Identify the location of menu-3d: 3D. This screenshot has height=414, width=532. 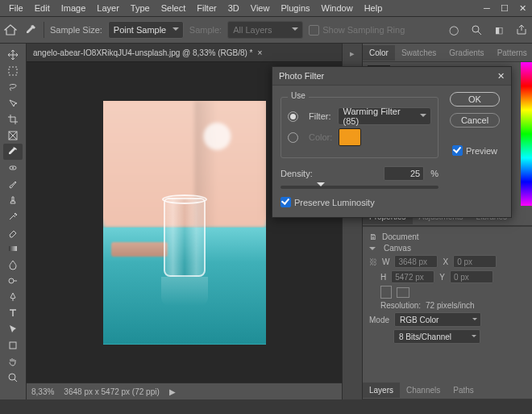
(234, 8).